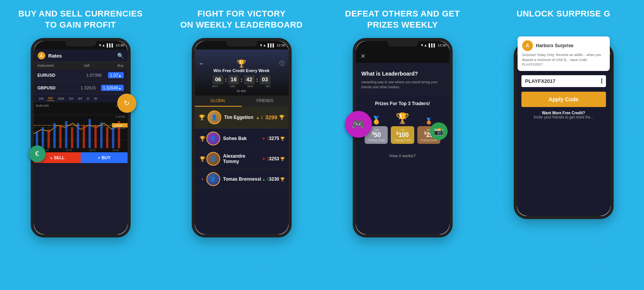 This screenshot has width=644, height=290. Describe the element at coordinates (43, 106) in the screenshot. I see `chart-label: EURUSD` at that location.